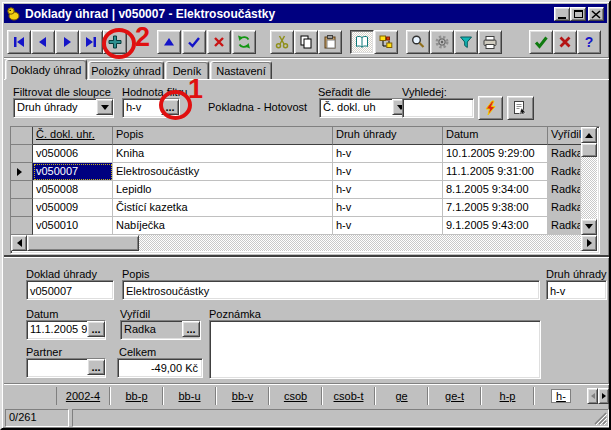  What do you see at coordinates (490, 42) in the screenshot?
I see `print-button` at bounding box center [490, 42].